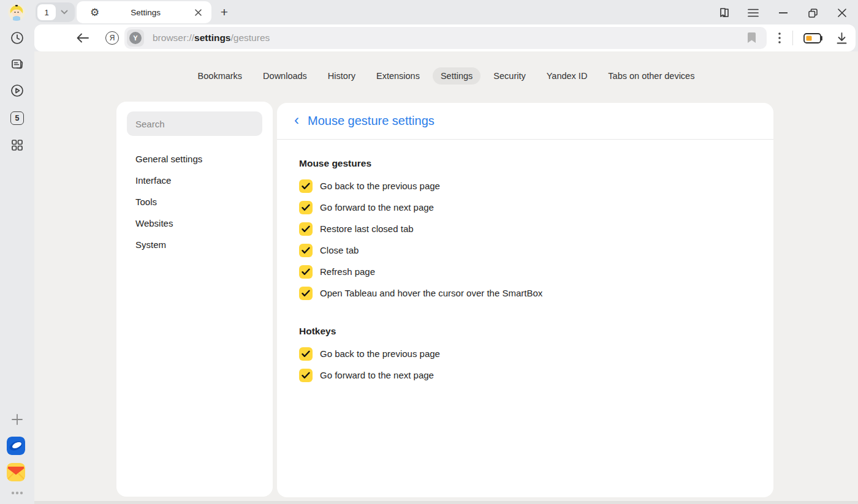 The image size is (858, 504). Describe the element at coordinates (347, 272) in the screenshot. I see `checkbox-label: Refresh page` at that location.